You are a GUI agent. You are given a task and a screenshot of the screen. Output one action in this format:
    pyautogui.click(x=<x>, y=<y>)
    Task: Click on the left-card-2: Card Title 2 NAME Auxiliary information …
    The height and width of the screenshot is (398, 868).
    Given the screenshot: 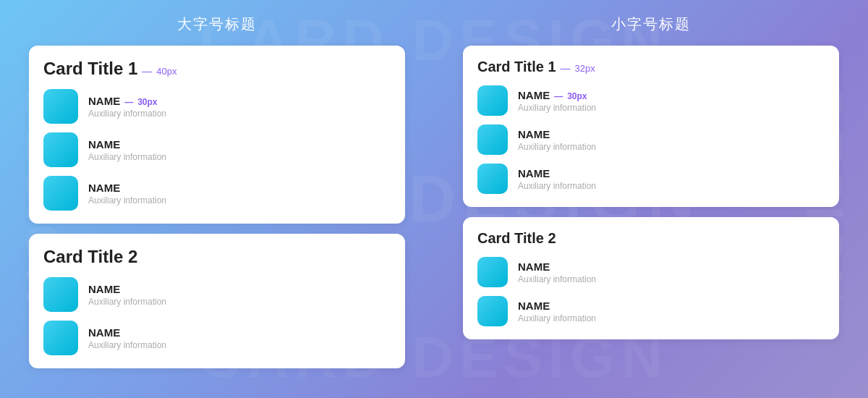 What is the action you would take?
    pyautogui.click(x=217, y=301)
    